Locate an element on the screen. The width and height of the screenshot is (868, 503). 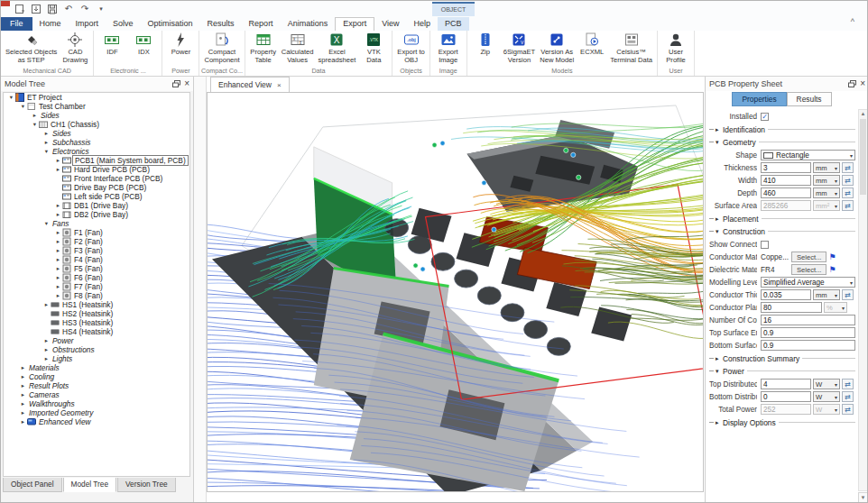
input-bottom-distributed-po: 0 is located at coordinates (786, 397).